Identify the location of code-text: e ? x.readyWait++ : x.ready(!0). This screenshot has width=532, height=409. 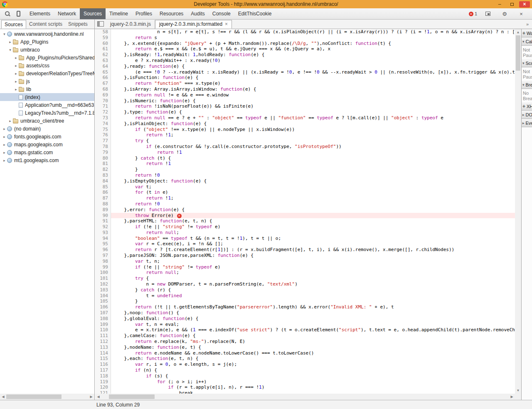
(313, 61).